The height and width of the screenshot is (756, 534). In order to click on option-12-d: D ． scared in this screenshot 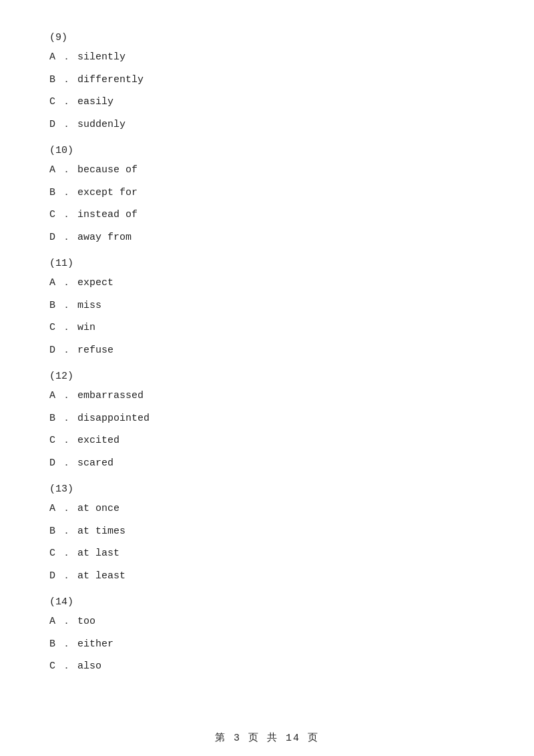, I will do `click(267, 463)`.